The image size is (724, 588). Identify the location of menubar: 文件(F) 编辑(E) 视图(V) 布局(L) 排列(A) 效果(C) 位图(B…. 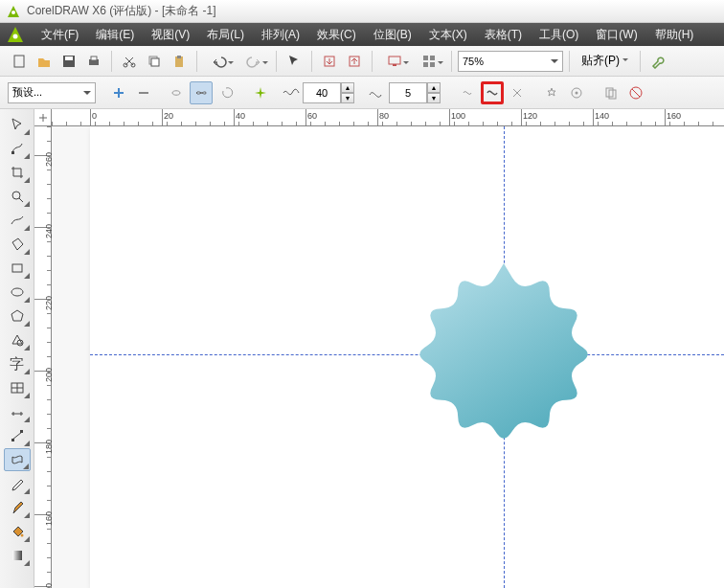
(362, 34).